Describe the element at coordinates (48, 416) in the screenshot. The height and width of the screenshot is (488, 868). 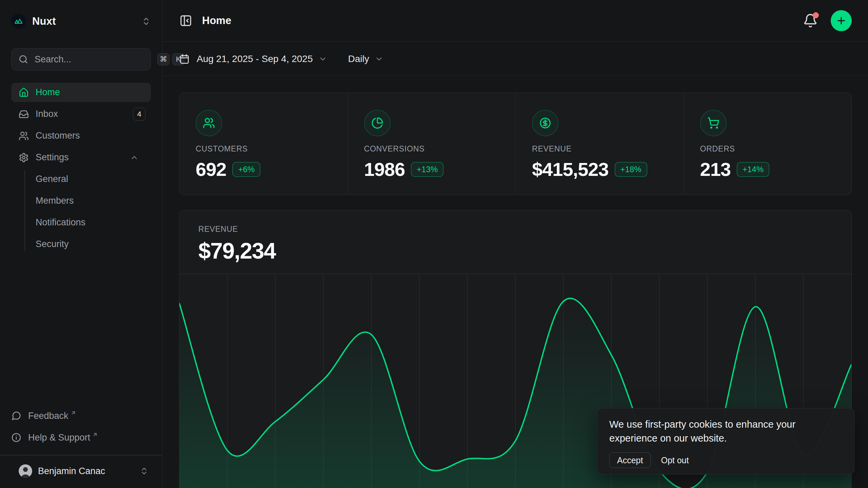
I see `feedback-label: Feedback` at that location.